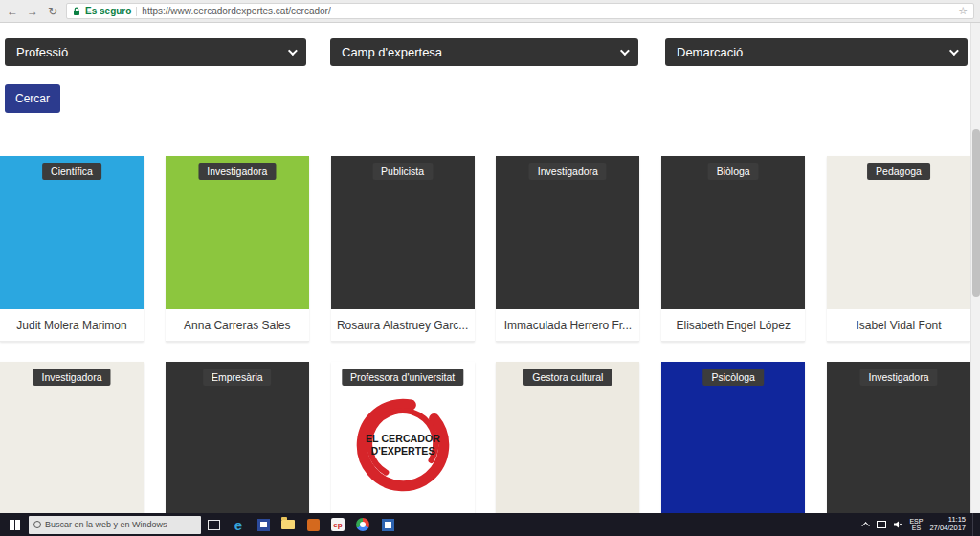 This screenshot has height=536, width=980. What do you see at coordinates (568, 438) in the screenshot?
I see `expert-card: Gestora cultural` at bounding box center [568, 438].